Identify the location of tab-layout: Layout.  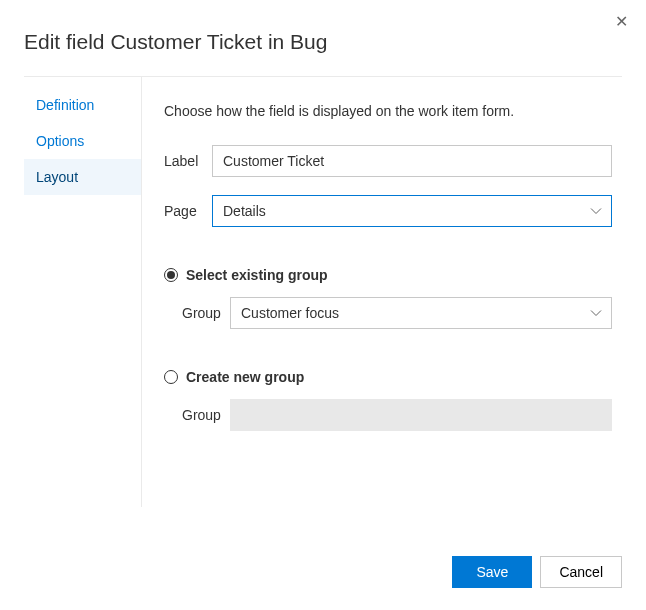
(82, 177).